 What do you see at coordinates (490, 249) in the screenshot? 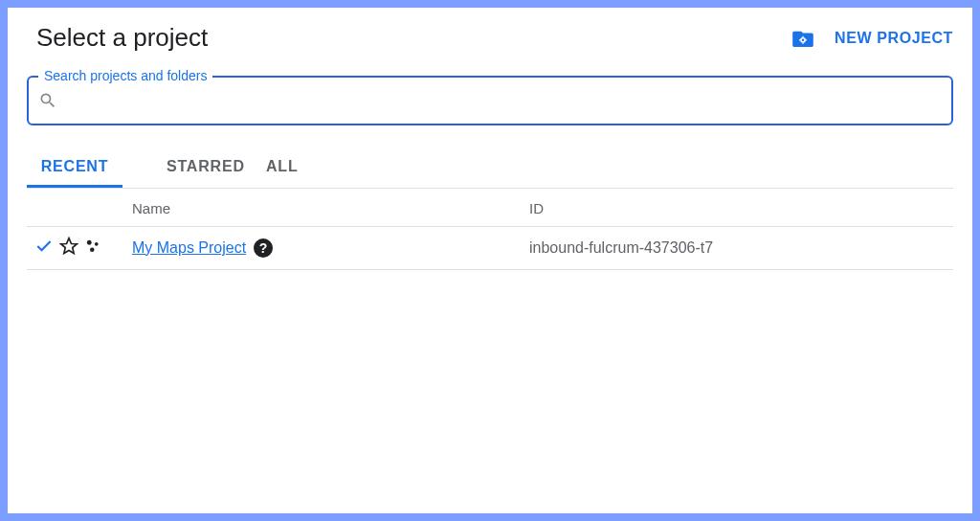
I see `table-row: My Maps Project ? inbound-fulcrum-437306…` at bounding box center [490, 249].